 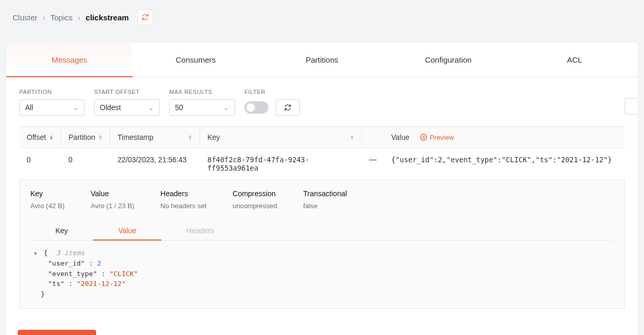 I want to click on meta-key-label: Key, so click(x=48, y=194).